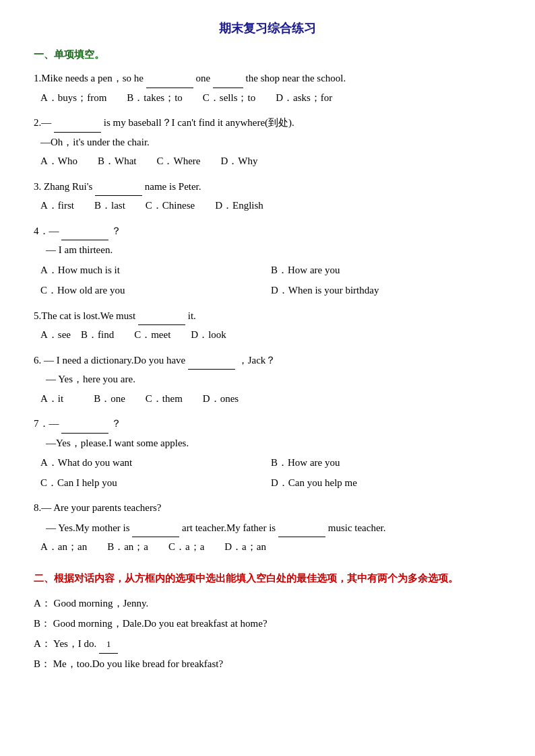 The width and height of the screenshot is (535, 756). What do you see at coordinates (268, 196) in the screenshot?
I see `question-3: 3. Zhang Rui's name is Peter. A．first B．…` at bounding box center [268, 196].